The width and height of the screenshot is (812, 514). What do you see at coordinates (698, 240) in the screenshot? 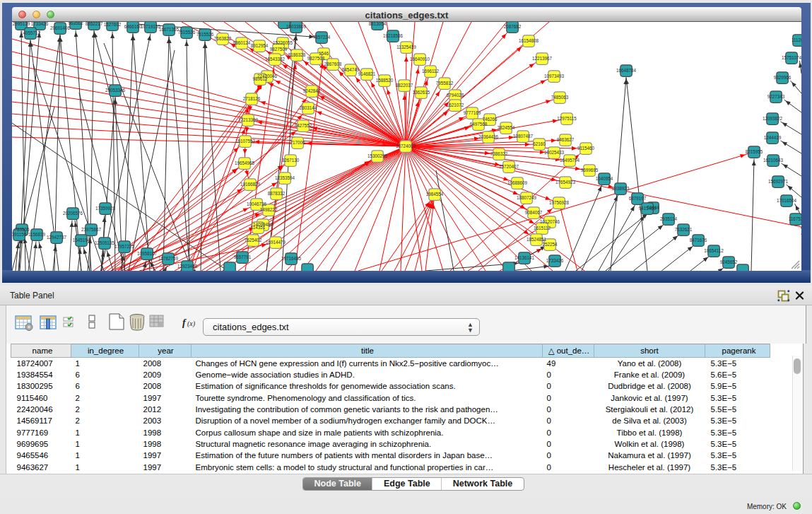
I see `svg-text: 8471676` at bounding box center [698, 240].